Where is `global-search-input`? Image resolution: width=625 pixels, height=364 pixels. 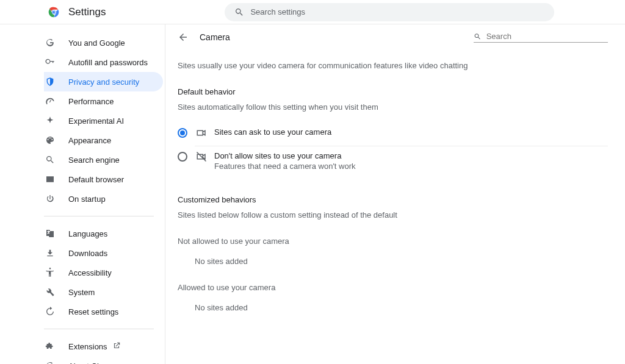
global-search-input is located at coordinates (397, 12).